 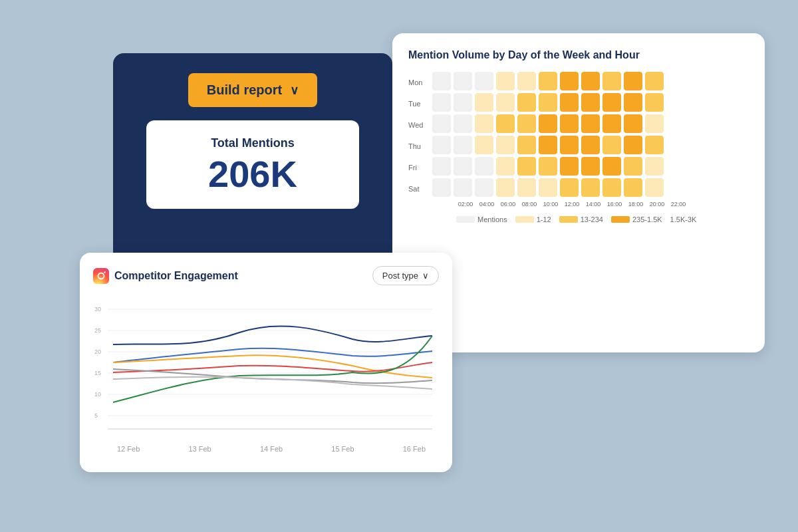 I want to click on svg-text: 5, so click(x=96, y=416).